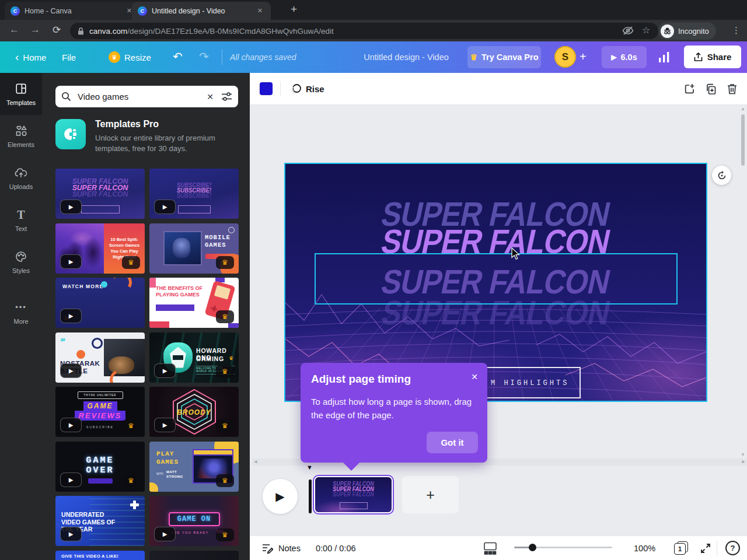 The image size is (747, 560). Describe the element at coordinates (100, 194) in the screenshot. I see `template-thumb-super-falcon: SUPER FALCONSUPER FALCONSUPER FALCON ▶` at that location.